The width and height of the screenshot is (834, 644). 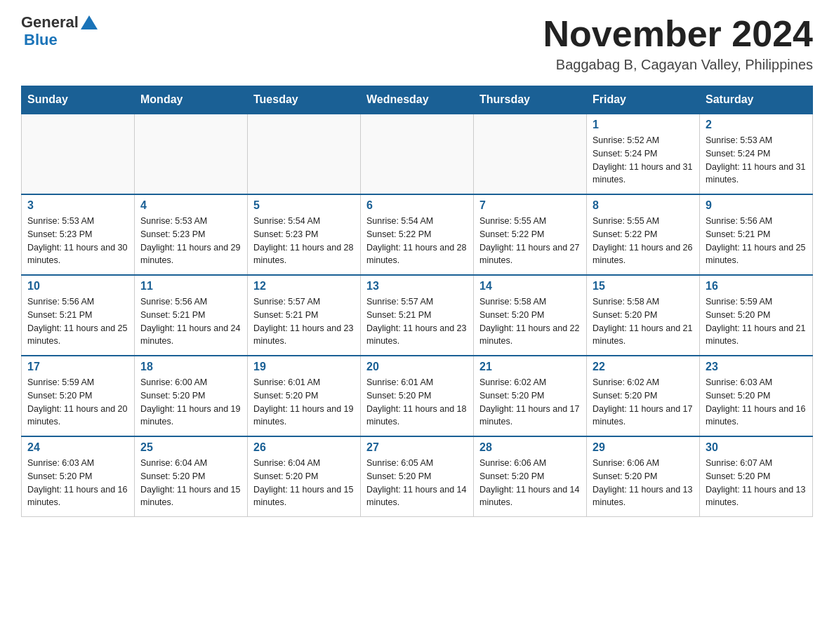 What do you see at coordinates (78, 286) in the screenshot?
I see `day-number: 10` at bounding box center [78, 286].